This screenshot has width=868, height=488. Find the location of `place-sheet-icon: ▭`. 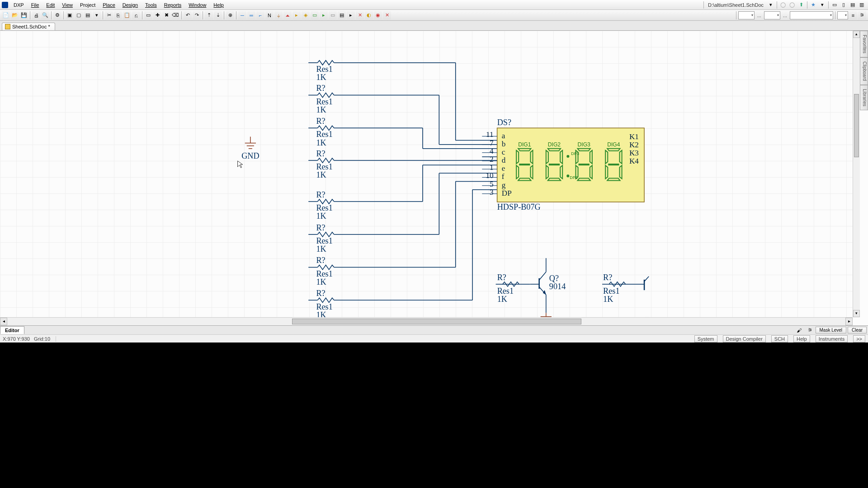

place-sheet-icon: ▭ is located at coordinates (315, 15).